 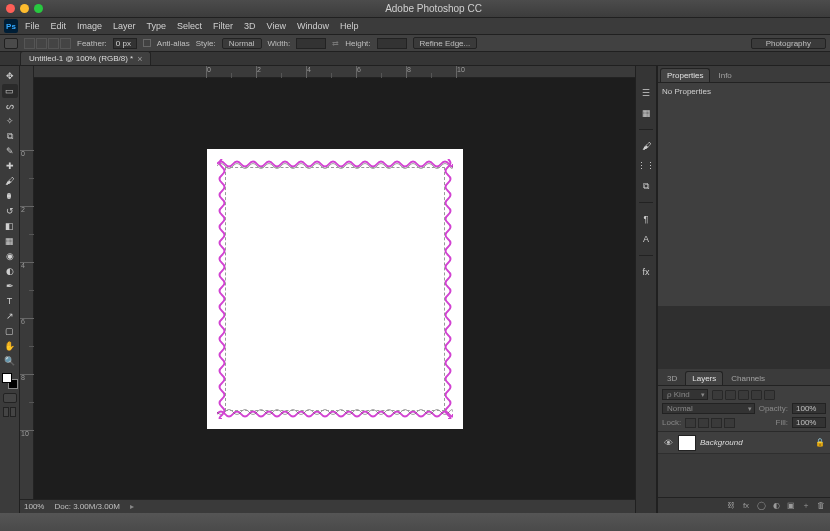 I want to click on layer-name: Background, so click(x=755, y=442).